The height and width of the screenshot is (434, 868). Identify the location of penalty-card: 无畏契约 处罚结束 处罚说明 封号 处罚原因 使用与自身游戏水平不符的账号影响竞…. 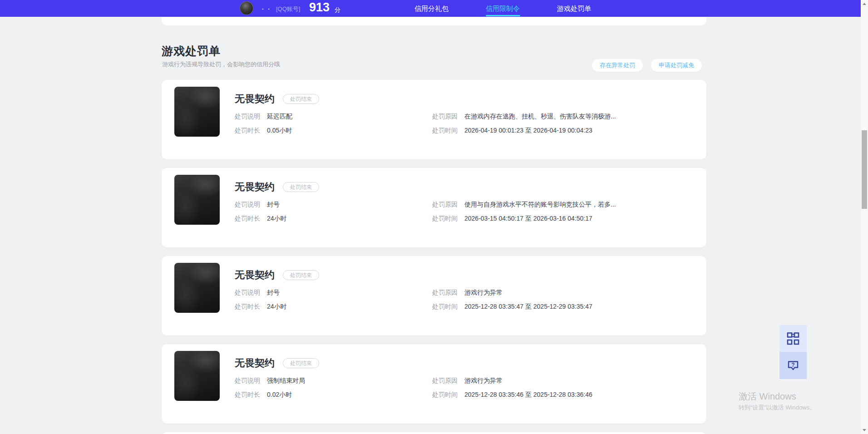
(434, 208).